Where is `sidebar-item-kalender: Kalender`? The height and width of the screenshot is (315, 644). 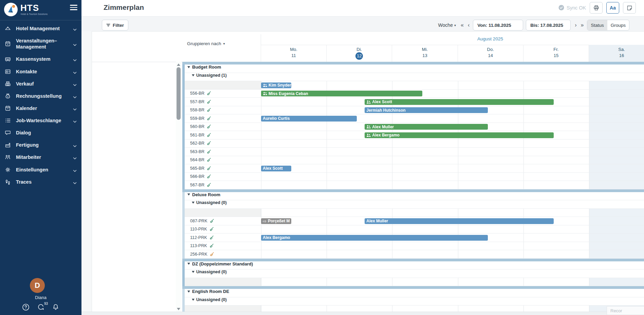 sidebar-item-kalender: Kalender is located at coordinates (41, 108).